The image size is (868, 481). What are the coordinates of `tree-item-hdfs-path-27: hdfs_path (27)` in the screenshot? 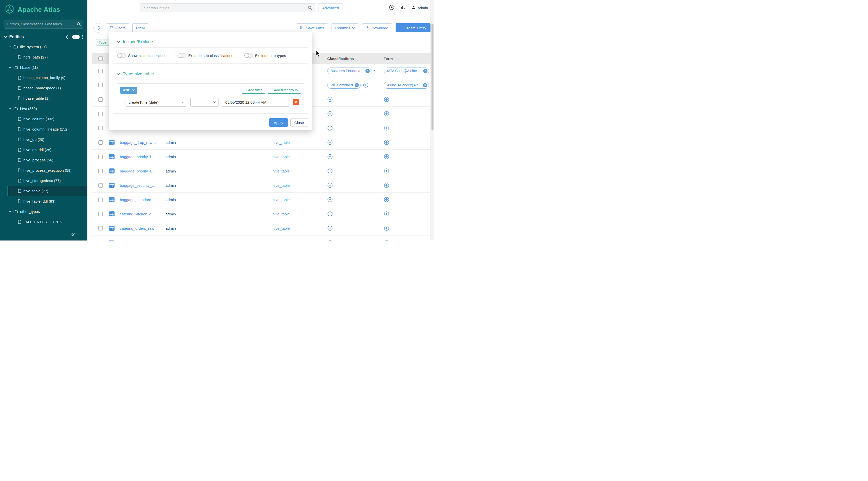 It's located at (44, 57).